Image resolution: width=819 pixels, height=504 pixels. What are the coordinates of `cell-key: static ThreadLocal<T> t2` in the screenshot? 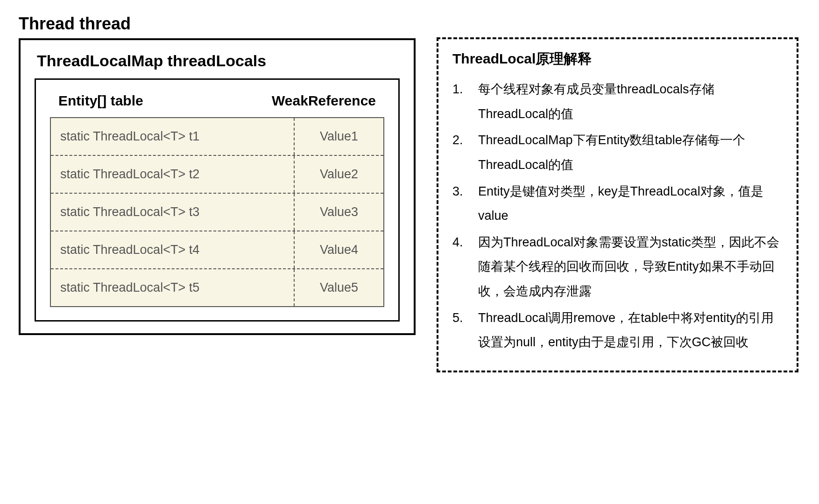 It's located at (173, 175).